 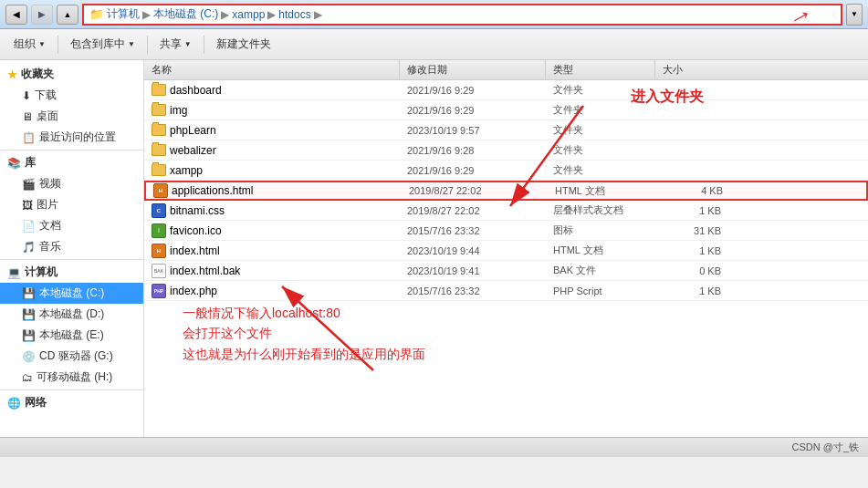 I want to click on table-row: BAK index.html.bak 2023/10/19 9:41 BAK 文…, so click(x=506, y=271).